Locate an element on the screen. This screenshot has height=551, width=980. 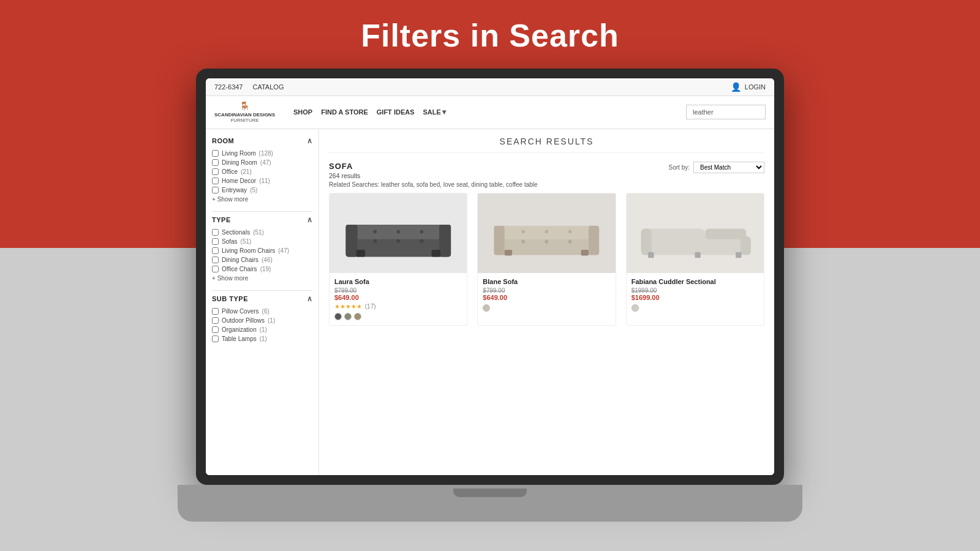
filter-type-name-4: Dining Chairs is located at coordinates (240, 260).